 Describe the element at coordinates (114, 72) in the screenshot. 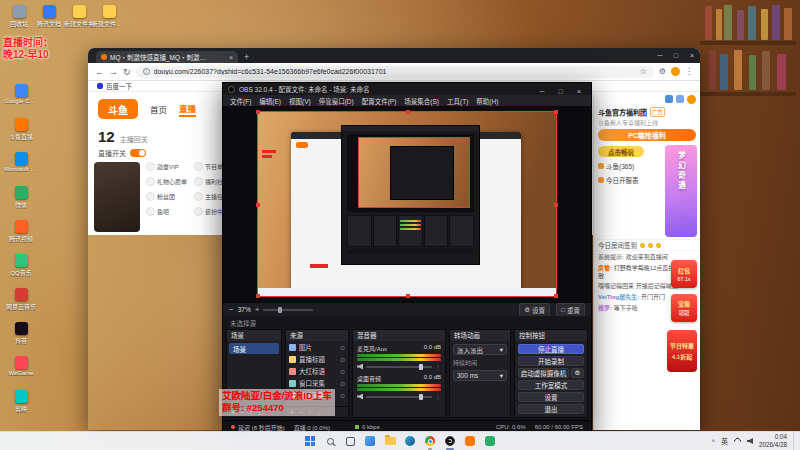

I see `forward-icon: →` at that location.